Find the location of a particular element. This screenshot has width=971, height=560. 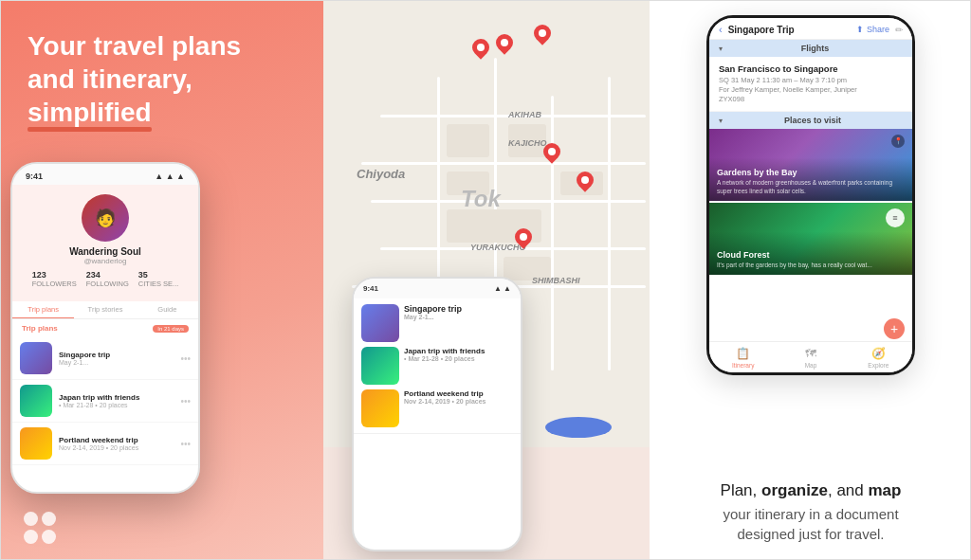

road-v4 is located at coordinates (609, 224).